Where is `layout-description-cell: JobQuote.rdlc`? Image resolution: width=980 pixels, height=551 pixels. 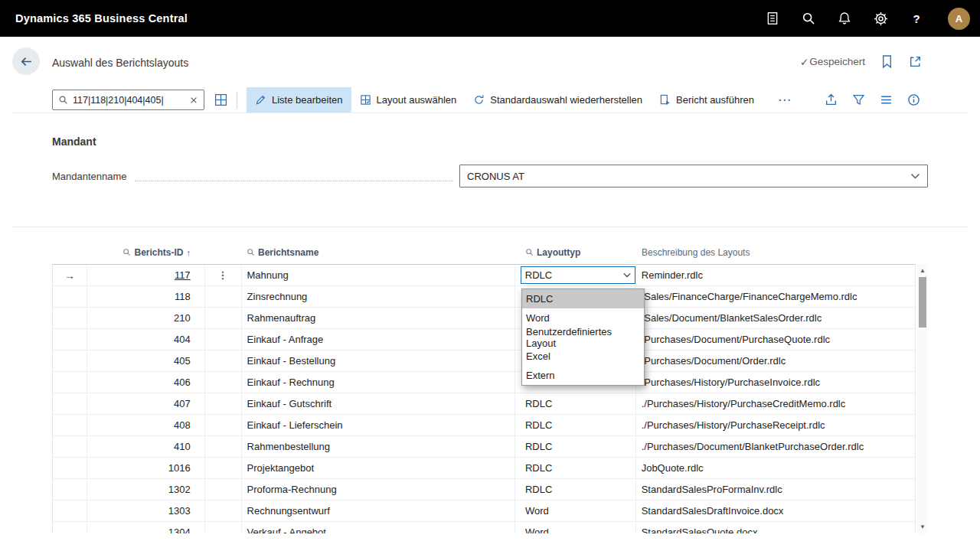
layout-description-cell: JobQuote.rdlc is located at coordinates (776, 468).